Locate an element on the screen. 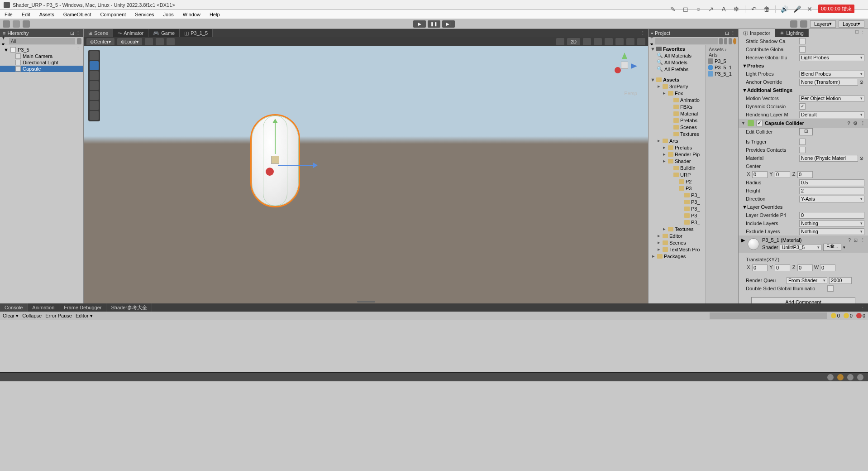  project-tree-item: P3 is located at coordinates (677, 188).